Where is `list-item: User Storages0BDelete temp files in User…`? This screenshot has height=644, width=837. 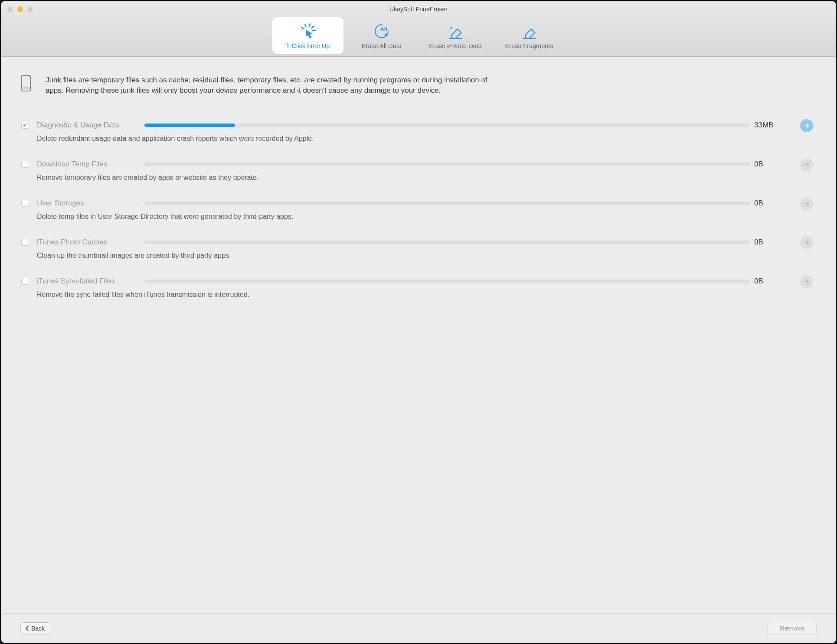
list-item: User Storages0BDelete temp files in User… is located at coordinates (279, 210).